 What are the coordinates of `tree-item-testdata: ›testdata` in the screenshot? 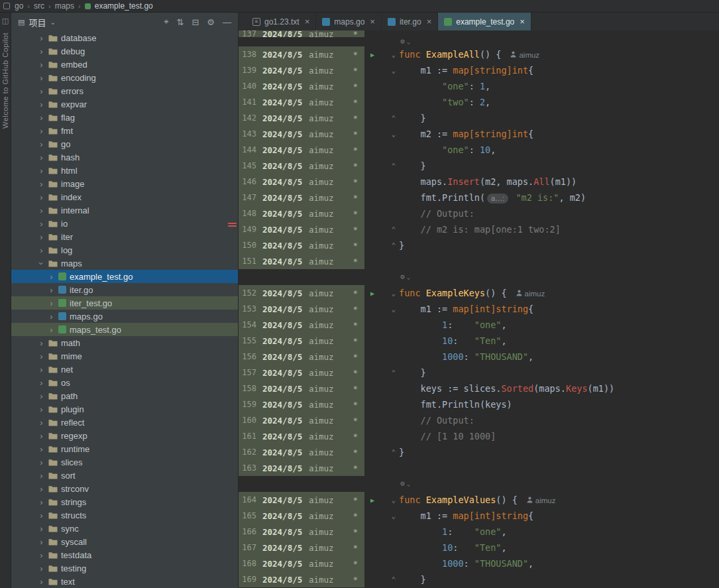 It's located at (125, 555).